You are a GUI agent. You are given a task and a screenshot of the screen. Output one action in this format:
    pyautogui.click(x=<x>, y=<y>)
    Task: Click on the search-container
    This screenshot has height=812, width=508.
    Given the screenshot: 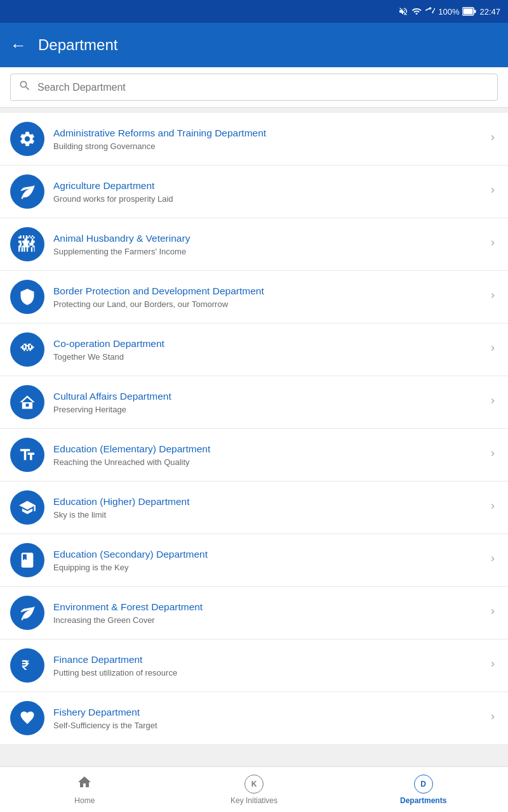 What is the action you would take?
    pyautogui.click(x=254, y=88)
    